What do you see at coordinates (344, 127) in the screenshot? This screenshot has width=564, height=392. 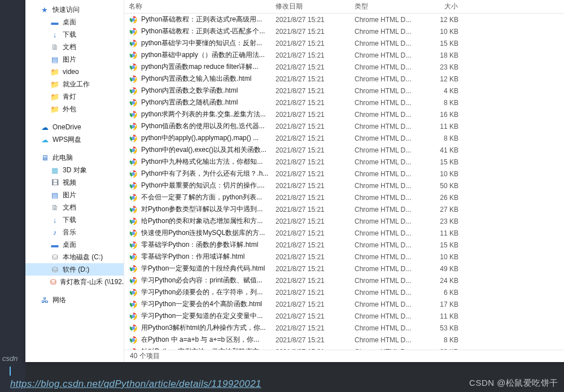 I see `file-row: Python值函数名的使用以及闭包,迭代器...2021/8/27 15:21C…` at bounding box center [344, 127].